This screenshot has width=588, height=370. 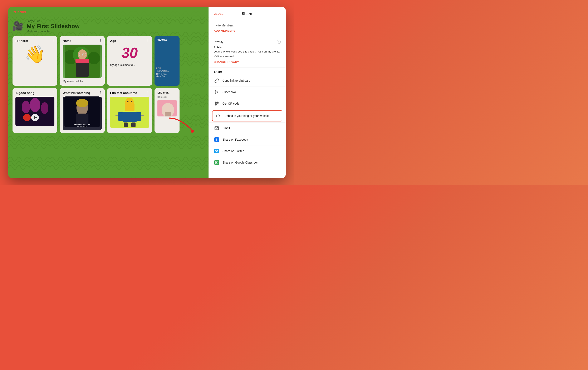 I want to click on embed-label: Embed in your blog or your website, so click(x=247, y=116).